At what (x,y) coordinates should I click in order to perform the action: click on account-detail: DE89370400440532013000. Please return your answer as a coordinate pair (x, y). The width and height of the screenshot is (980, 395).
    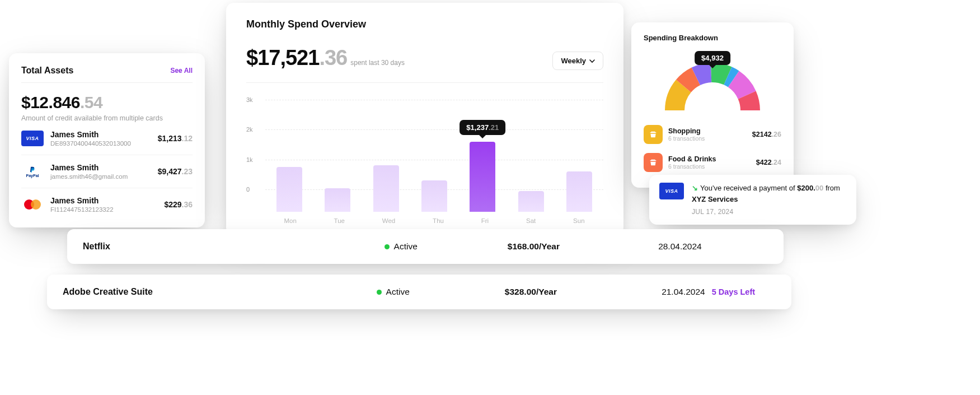
    Looking at the image, I should click on (101, 143).